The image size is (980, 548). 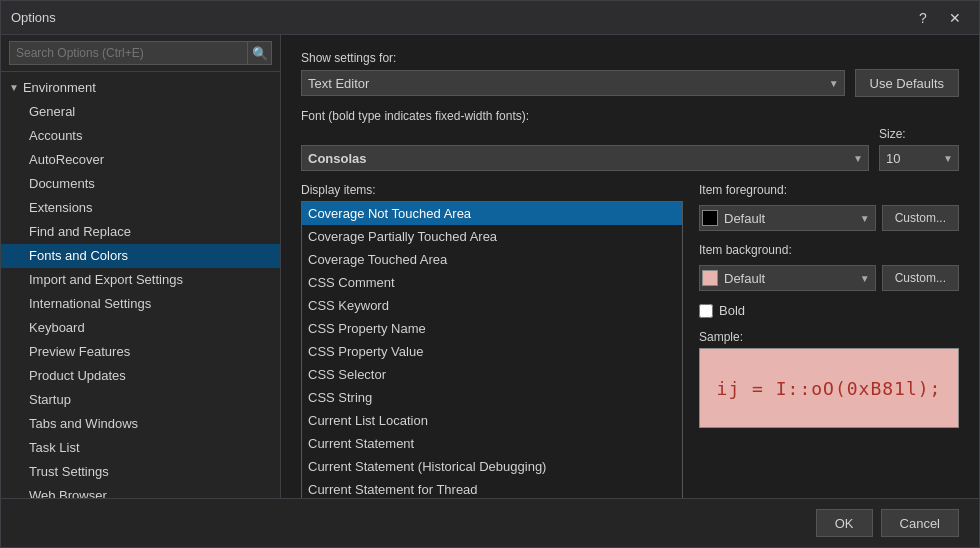 What do you see at coordinates (128, 53) in the screenshot?
I see `search-input` at bounding box center [128, 53].